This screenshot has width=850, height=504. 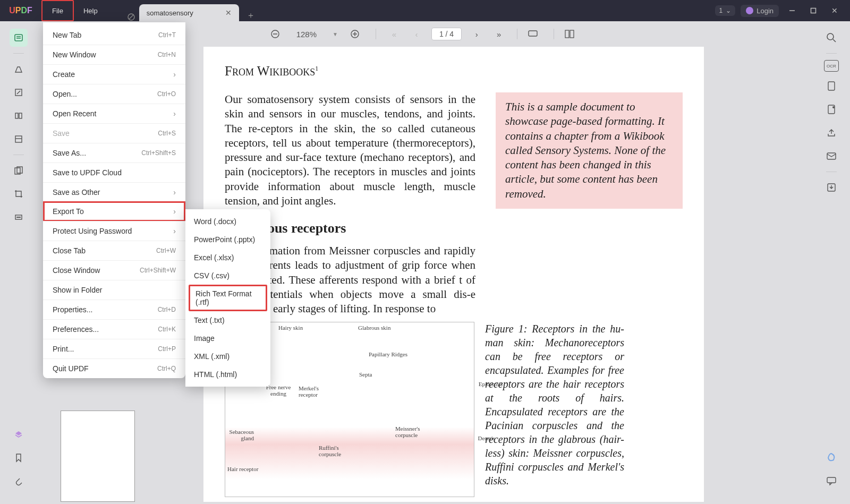 I want to click on fig-label: Sebaceous gland, so click(x=238, y=435).